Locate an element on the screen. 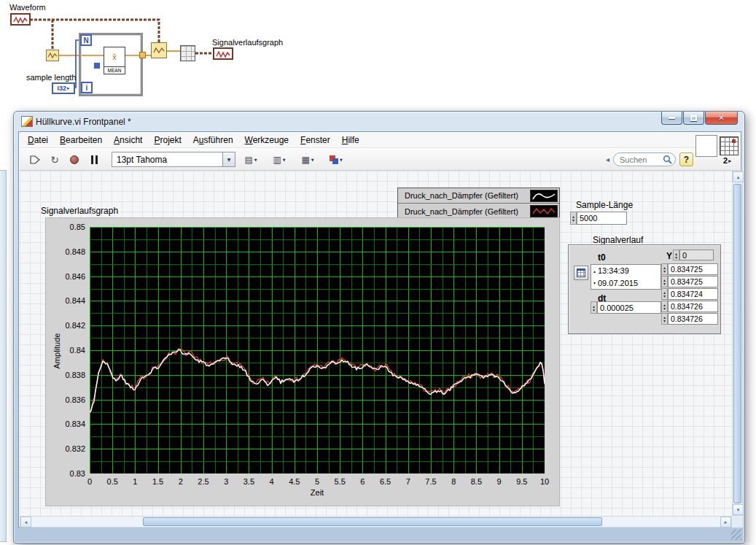 The height and width of the screenshot is (545, 756). font-selector-value: 13pt Tahoma is located at coordinates (168, 160).